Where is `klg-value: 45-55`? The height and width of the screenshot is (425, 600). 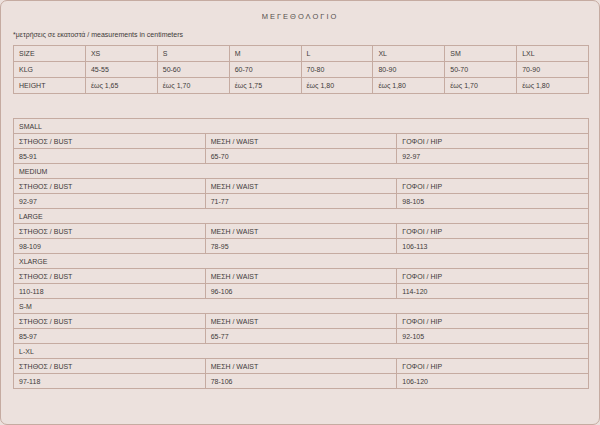 klg-value: 45-55 is located at coordinates (121, 70).